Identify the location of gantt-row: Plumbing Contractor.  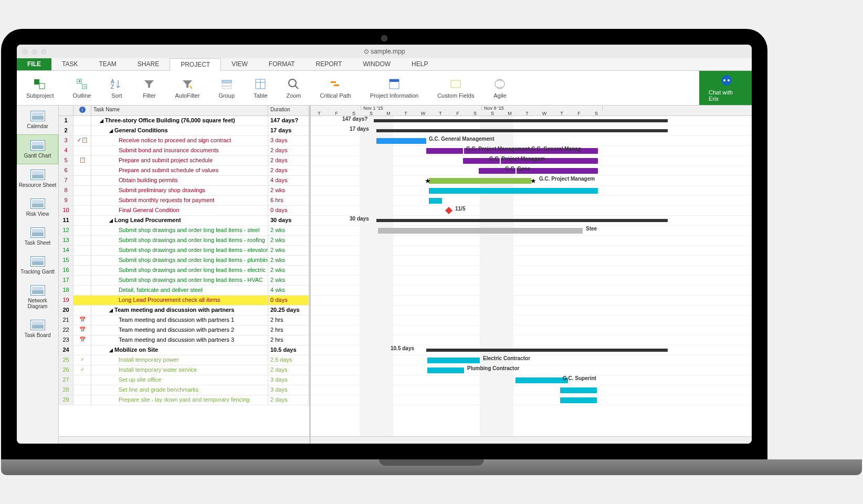
(531, 371).